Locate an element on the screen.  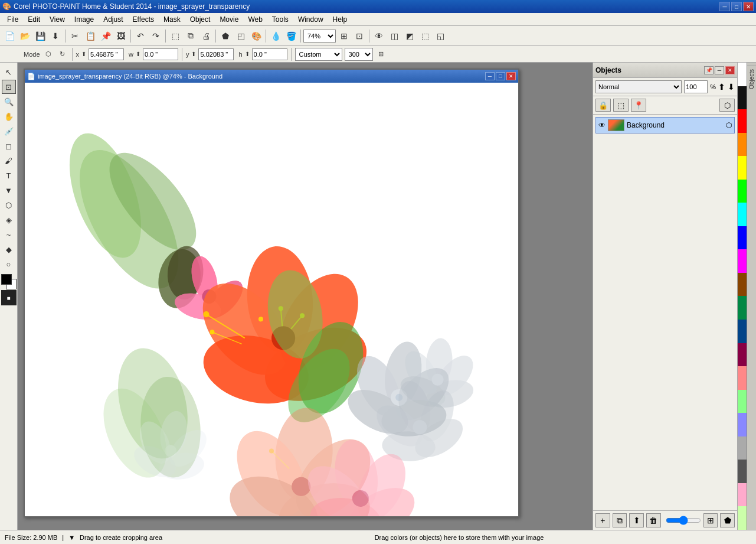
tool-sharpen: ◆ is located at coordinates (9, 249).